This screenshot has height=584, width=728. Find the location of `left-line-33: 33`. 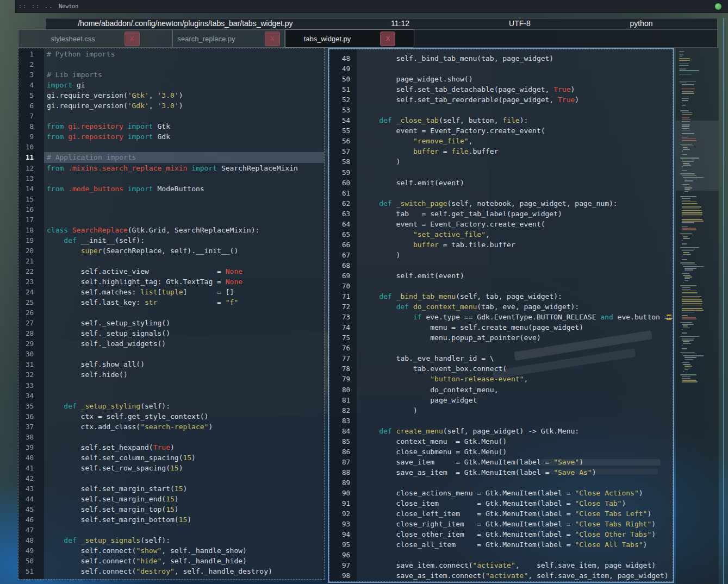

left-line-33: 33 is located at coordinates (171, 386).